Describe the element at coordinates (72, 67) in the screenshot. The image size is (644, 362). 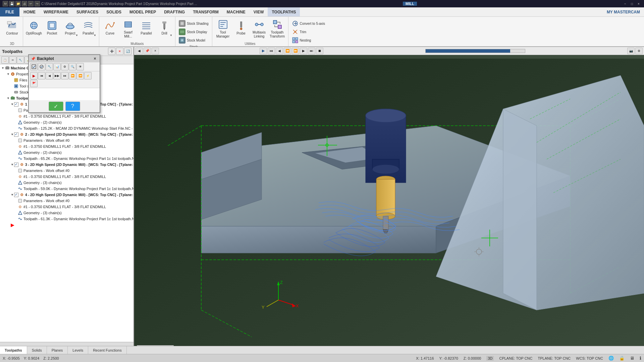
I see `bp-param4: 🔍` at that location.